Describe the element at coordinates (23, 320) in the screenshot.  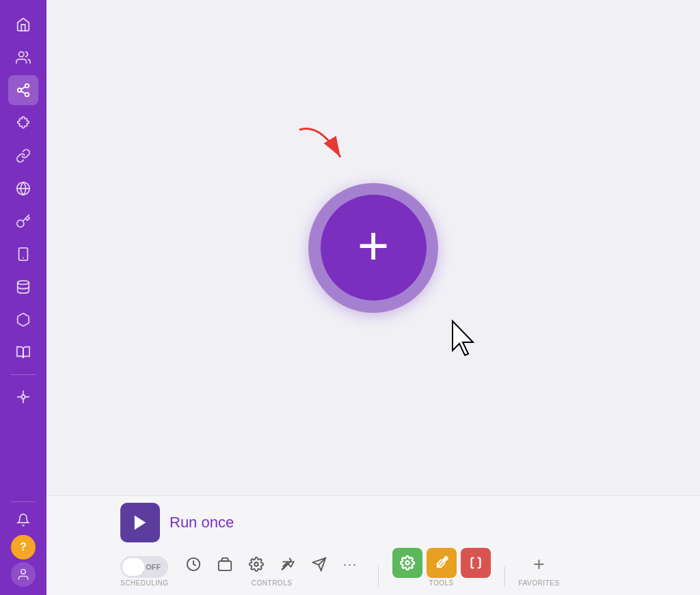
I see `sidebar-item-cube` at that location.